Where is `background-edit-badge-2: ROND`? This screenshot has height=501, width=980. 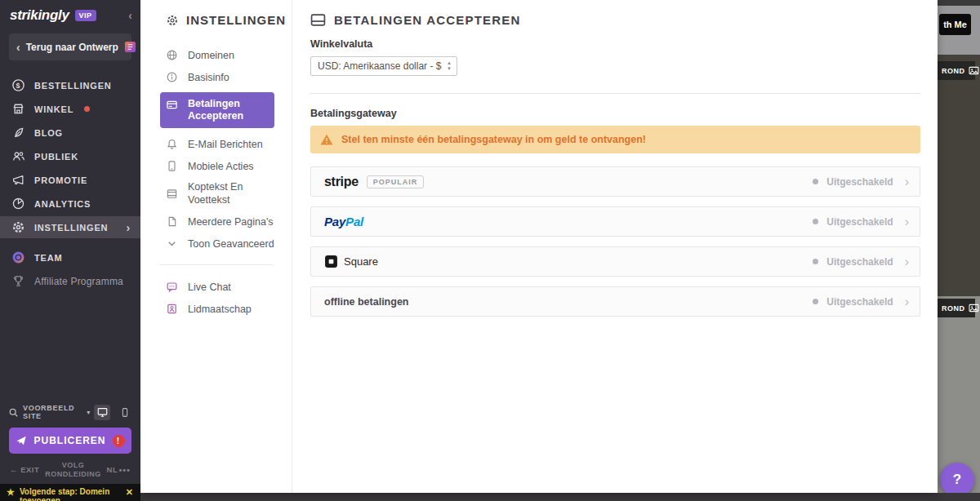 background-edit-badge-2: ROND is located at coordinates (956, 308).